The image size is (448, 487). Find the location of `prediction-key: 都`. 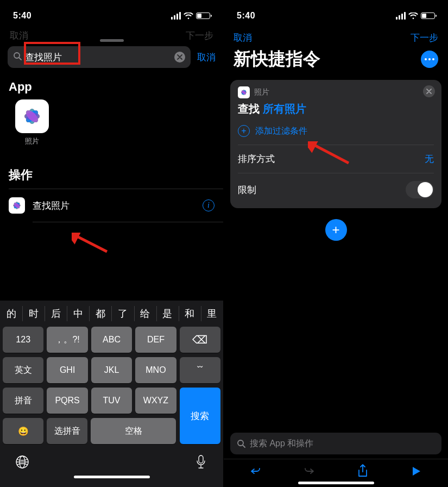

prediction-key: 都 is located at coordinates (100, 314).